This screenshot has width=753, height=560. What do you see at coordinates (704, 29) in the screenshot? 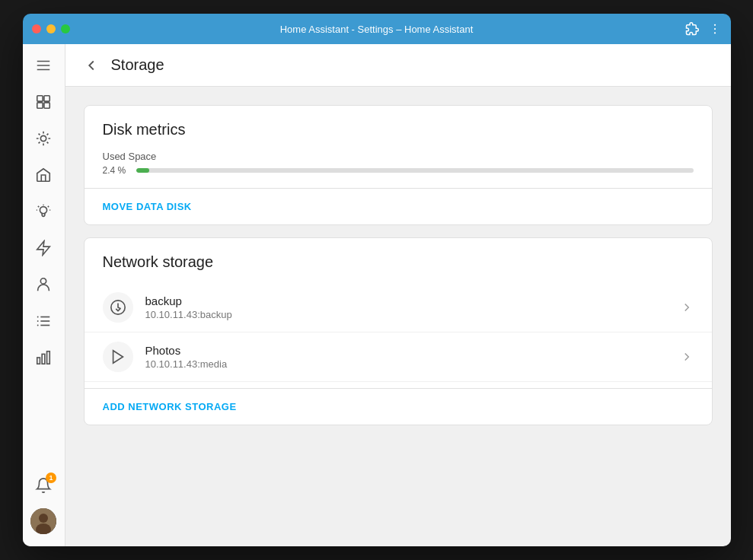
I see `titlebar-actions` at bounding box center [704, 29].